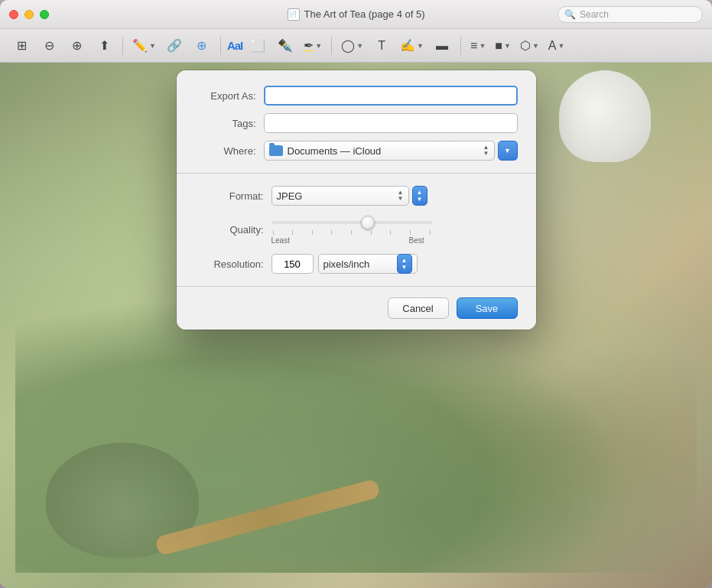 This screenshot has height=588, width=712. What do you see at coordinates (356, 229) in the screenshot?
I see `quality-row: Quality:` at bounding box center [356, 229].